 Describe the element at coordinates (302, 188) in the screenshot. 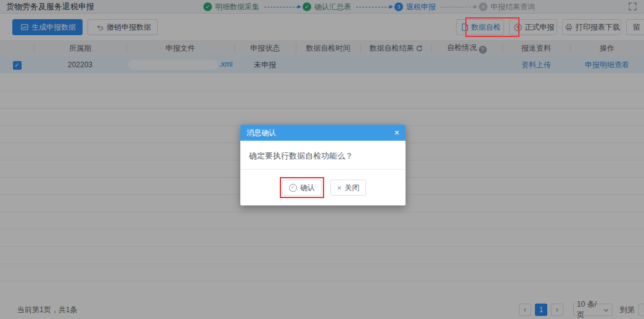

I see `confirm-button: ✓ 确认` at that location.